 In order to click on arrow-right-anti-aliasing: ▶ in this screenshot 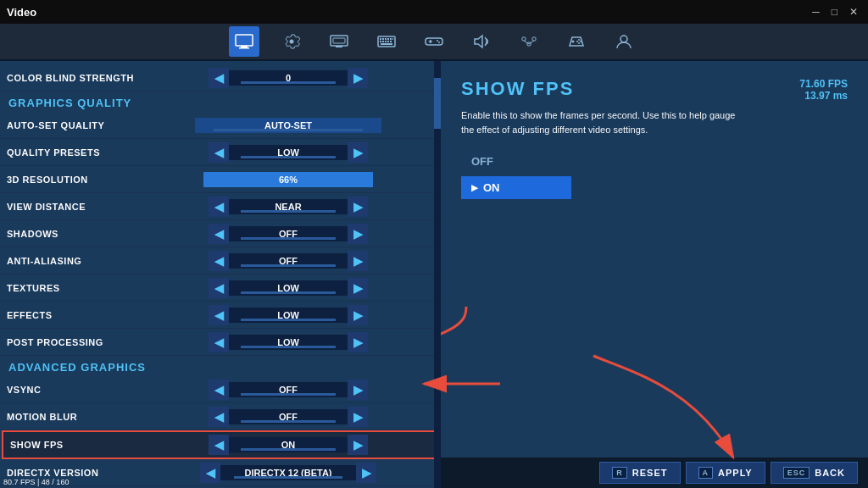, I will do `click(358, 261)`.